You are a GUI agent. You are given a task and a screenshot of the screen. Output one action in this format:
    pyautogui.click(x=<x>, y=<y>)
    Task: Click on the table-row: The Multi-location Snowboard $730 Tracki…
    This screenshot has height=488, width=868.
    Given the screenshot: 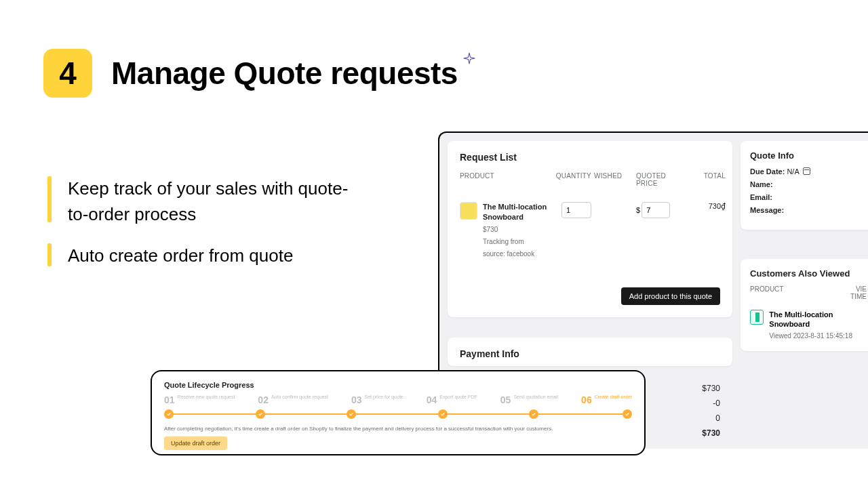 What is the action you would take?
    pyautogui.click(x=590, y=230)
    